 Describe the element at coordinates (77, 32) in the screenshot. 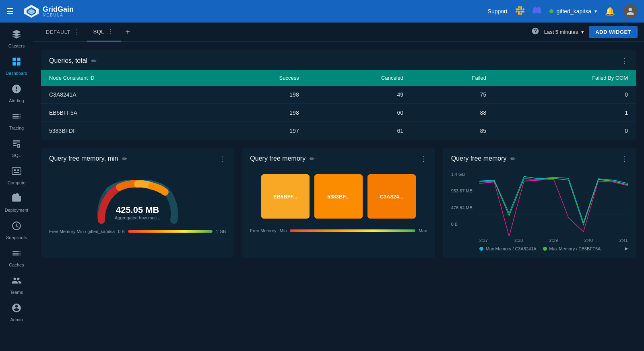

I see `tab-default-menu-icon: ⋮` at that location.